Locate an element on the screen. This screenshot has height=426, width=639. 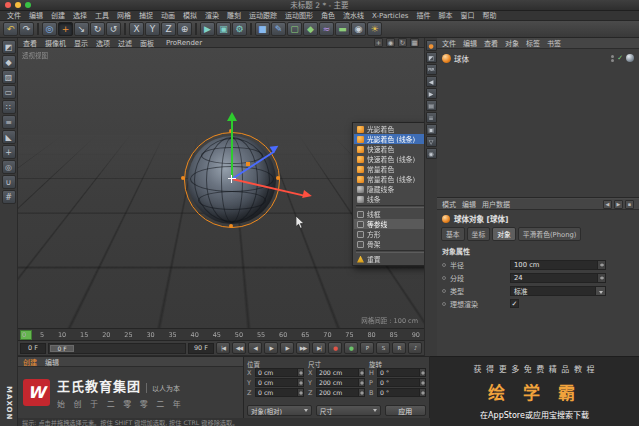
attribute-tab: 坐标 is located at coordinates (479, 234).